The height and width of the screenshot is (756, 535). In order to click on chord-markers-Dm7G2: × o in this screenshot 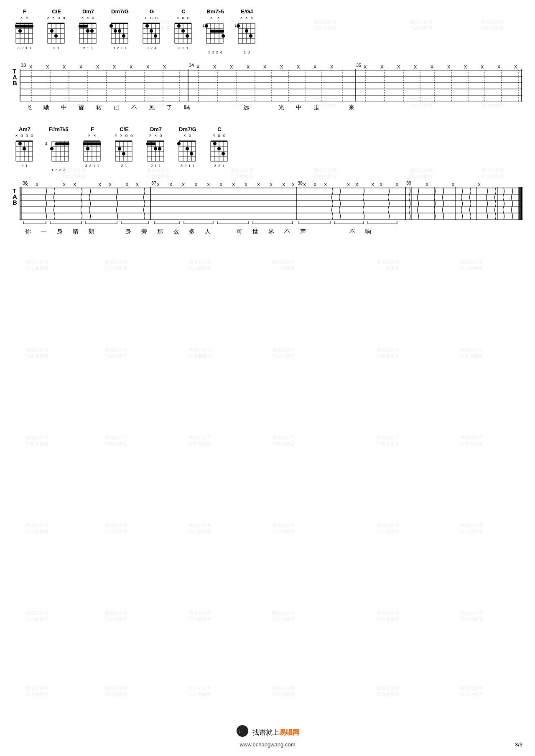, I will do `click(188, 136)`.